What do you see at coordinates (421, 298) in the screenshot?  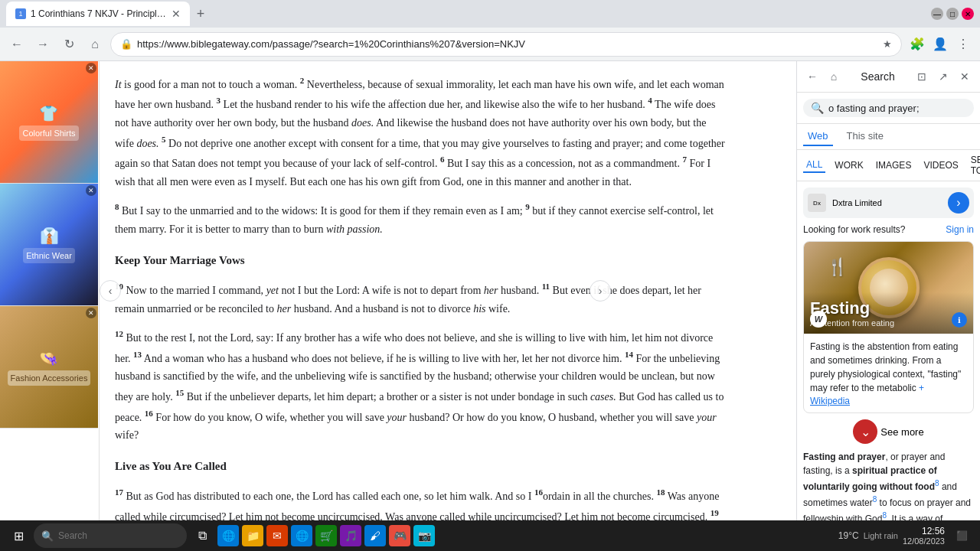 I see `verse-para-3: 10 Now to the married I command, yet not…` at bounding box center [421, 298].